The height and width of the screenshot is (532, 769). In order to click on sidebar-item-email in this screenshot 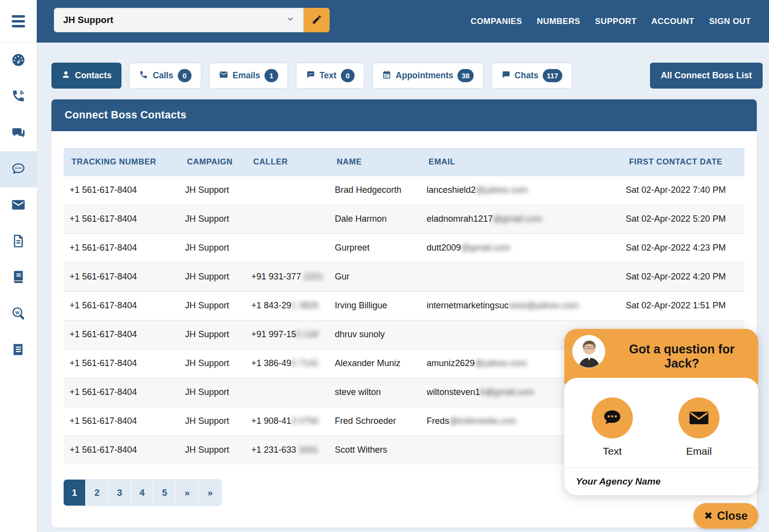, I will do `click(19, 206)`.